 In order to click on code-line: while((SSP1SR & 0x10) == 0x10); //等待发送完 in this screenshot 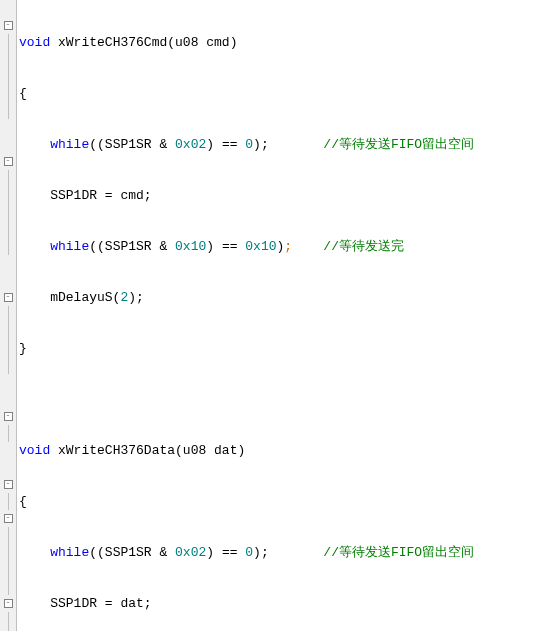, I will do `click(281, 246)`.